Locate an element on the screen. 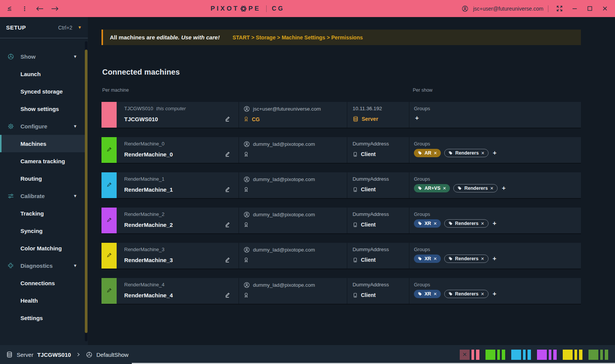 The width and height of the screenshot is (615, 364). sidebar-group-diagnostics: Diagnostics▼ is located at coordinates (42, 266).